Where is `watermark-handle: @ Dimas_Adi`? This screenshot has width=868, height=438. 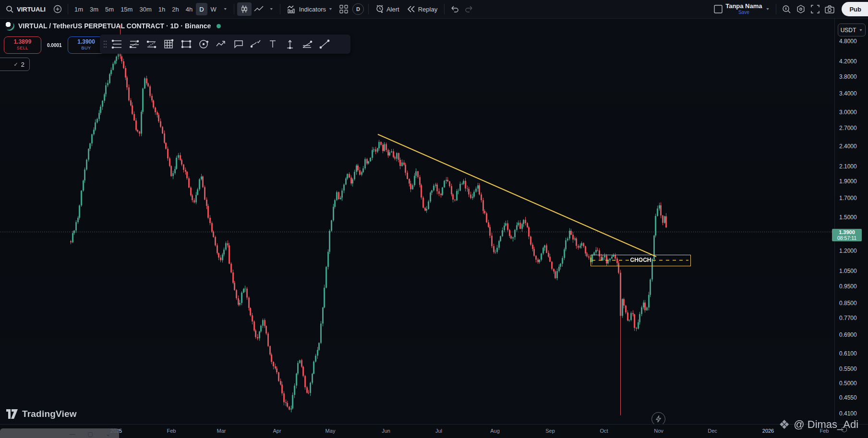 watermark-handle: @ Dimas_Adi is located at coordinates (826, 425).